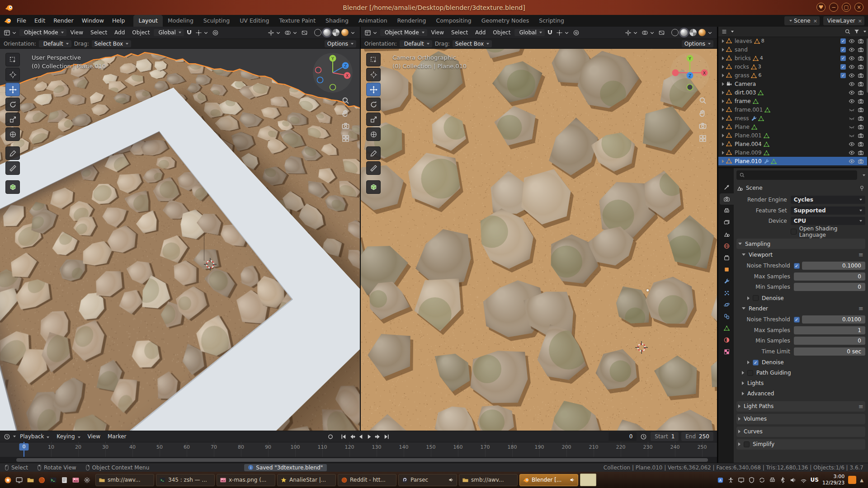 The width and height of the screenshot is (868, 488). I want to click on outliner-item-plane-001: Plane.001, so click(793, 136).